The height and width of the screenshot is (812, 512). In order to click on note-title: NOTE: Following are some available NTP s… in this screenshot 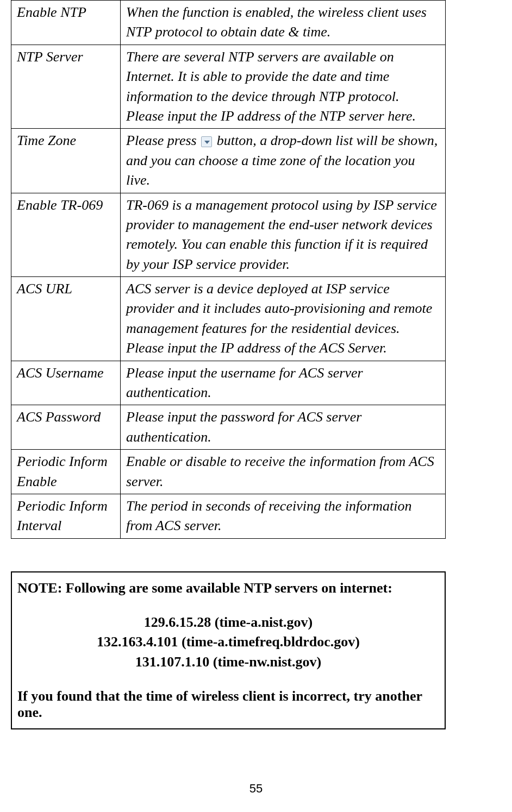, I will do `click(228, 588)`.